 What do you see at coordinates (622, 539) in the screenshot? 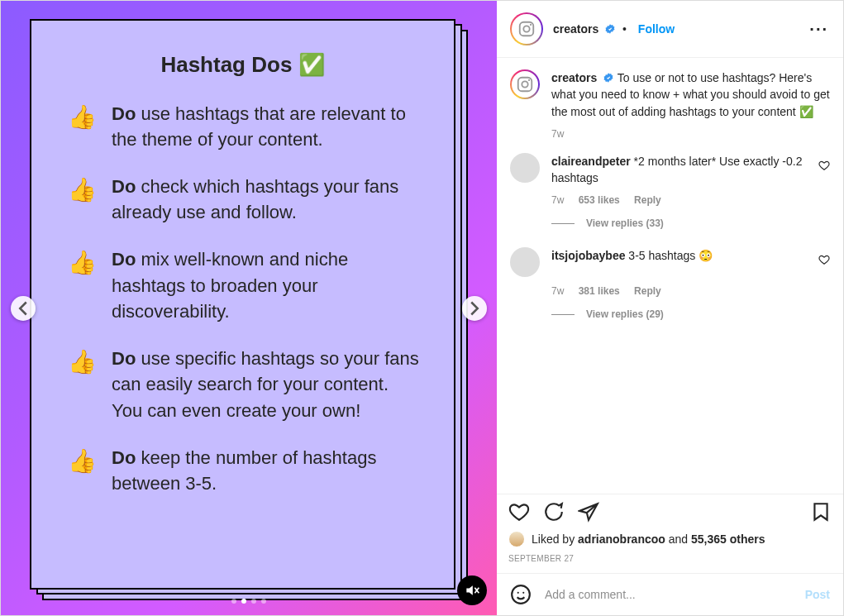
I see `liked-by-name: adrianobrancoo` at bounding box center [622, 539].